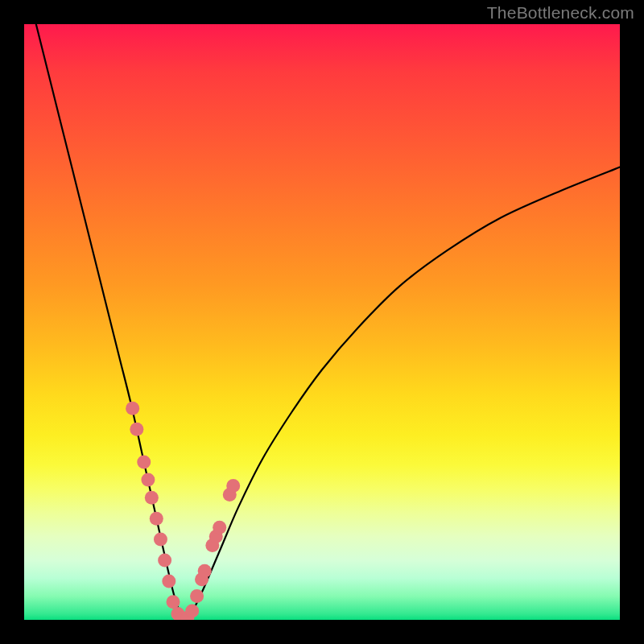 The height and width of the screenshot is (644, 644). Describe the element at coordinates (183, 510) in the screenshot. I see `sample-dots-group` at that location.